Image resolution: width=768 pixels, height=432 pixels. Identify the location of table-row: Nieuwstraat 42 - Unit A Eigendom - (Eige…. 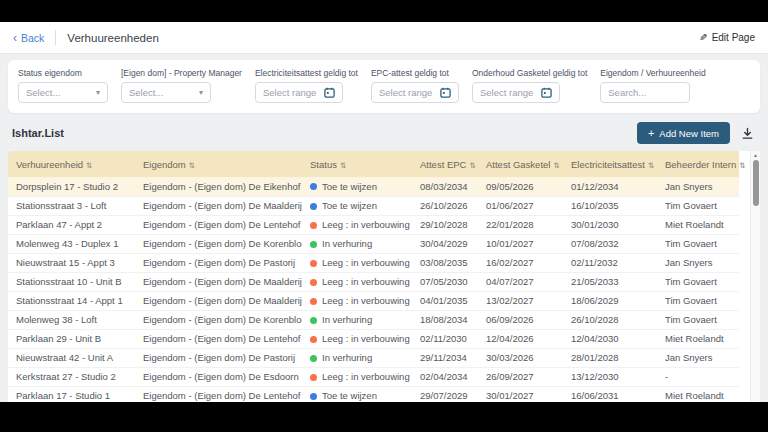
(374, 358).